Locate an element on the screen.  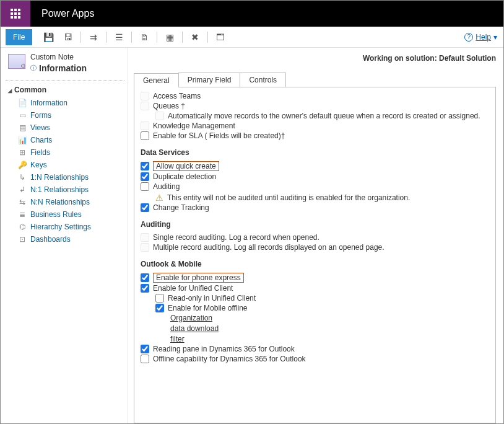
working-on-label: Working on solution: Default Solution is located at coordinates (315, 58).